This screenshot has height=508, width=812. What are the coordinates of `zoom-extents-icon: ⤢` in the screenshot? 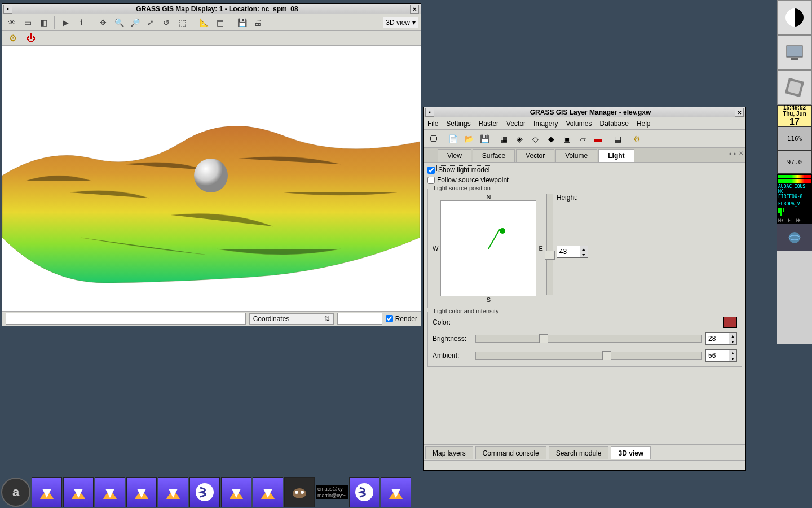 It's located at (151, 23).